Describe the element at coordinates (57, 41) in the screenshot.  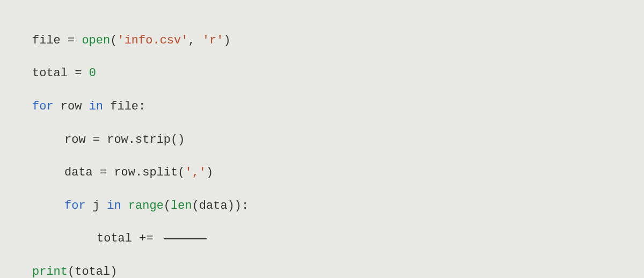
I see `code-text: file =` at that location.